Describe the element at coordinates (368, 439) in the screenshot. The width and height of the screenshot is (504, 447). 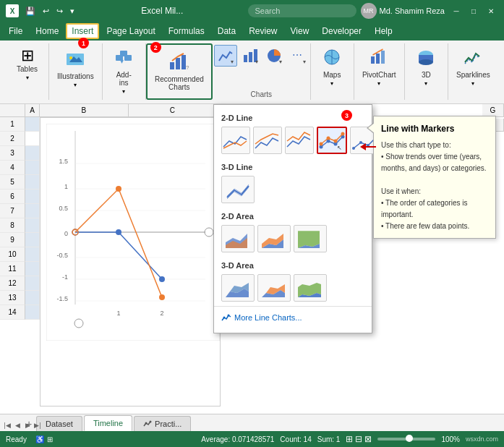
I see `page-break-btn: ⊠` at that location.